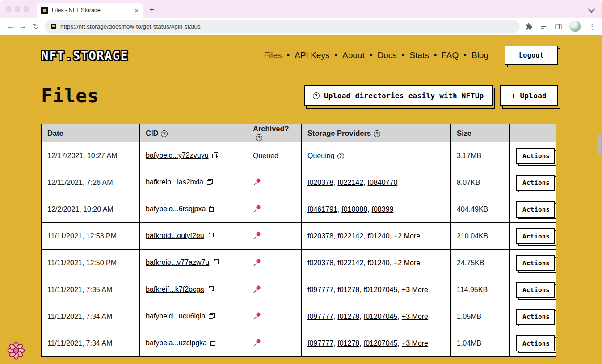 This screenshot has height=364, width=602. What do you see at coordinates (383, 182) in the screenshot?
I see `provider-link: f0840770` at bounding box center [383, 182].